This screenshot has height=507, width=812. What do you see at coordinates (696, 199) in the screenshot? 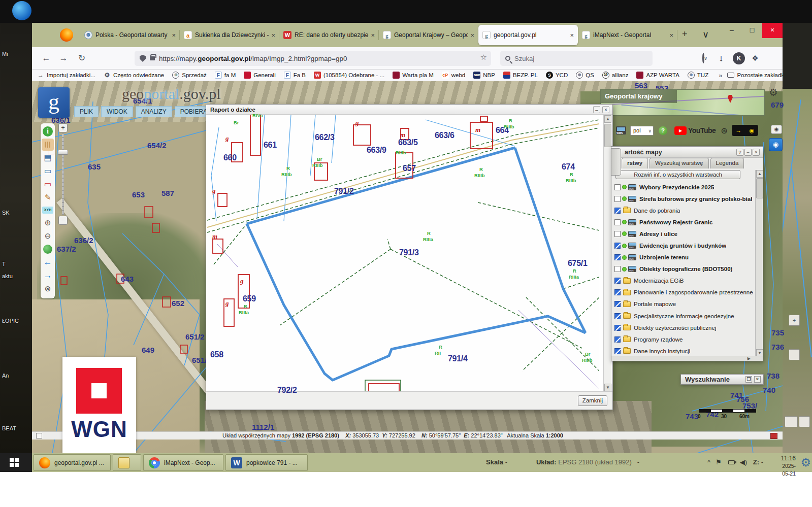
I see `layer-label: Strefa buforowa przy granicy polsko-biał` at bounding box center [696, 199].